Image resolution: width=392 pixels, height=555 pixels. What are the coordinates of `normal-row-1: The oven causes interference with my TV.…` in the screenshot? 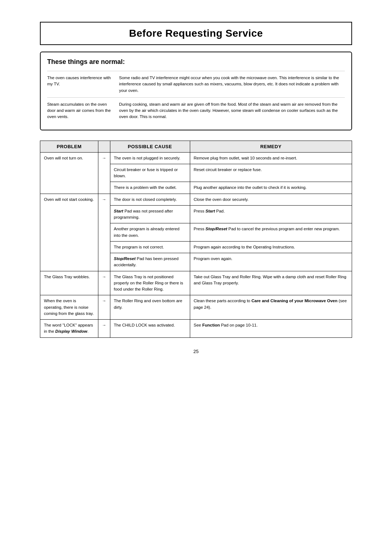 It's located at (196, 84).